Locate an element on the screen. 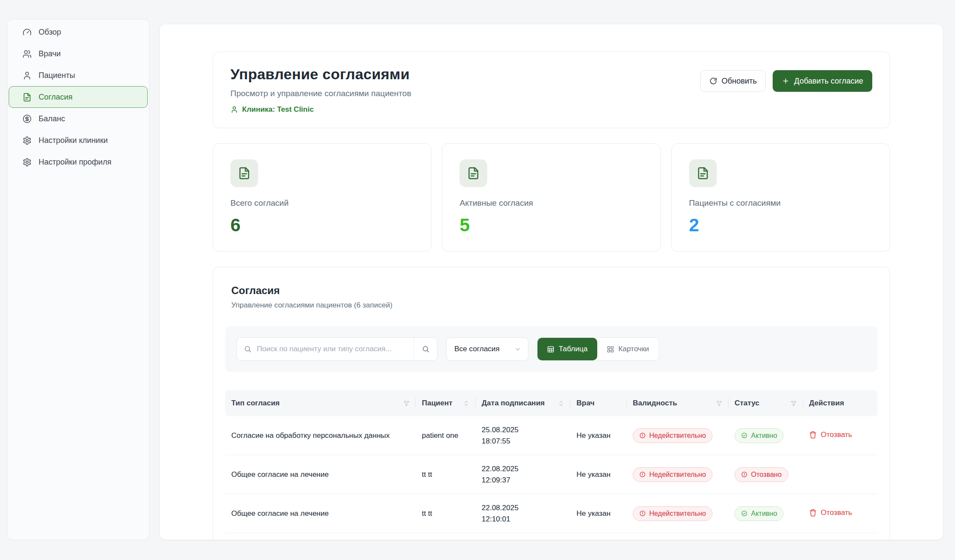 The image size is (955, 560). balance-icon is located at coordinates (27, 119).